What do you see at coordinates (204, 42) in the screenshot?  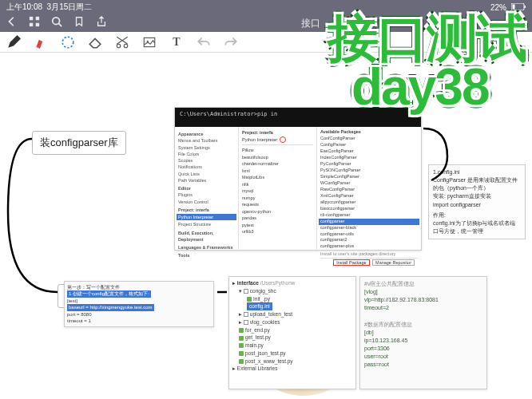 I see `undo-icon` at bounding box center [204, 42].